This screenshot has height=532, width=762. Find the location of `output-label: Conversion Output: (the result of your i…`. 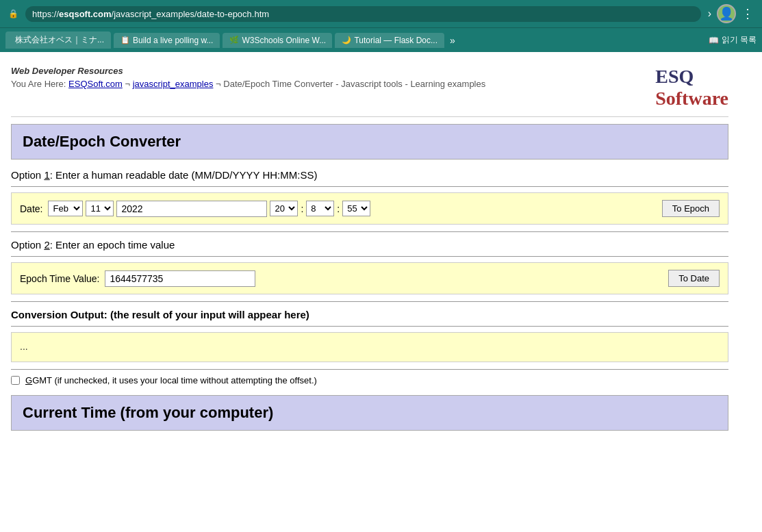

output-label: Conversion Output: (the result of your i… is located at coordinates (370, 315).